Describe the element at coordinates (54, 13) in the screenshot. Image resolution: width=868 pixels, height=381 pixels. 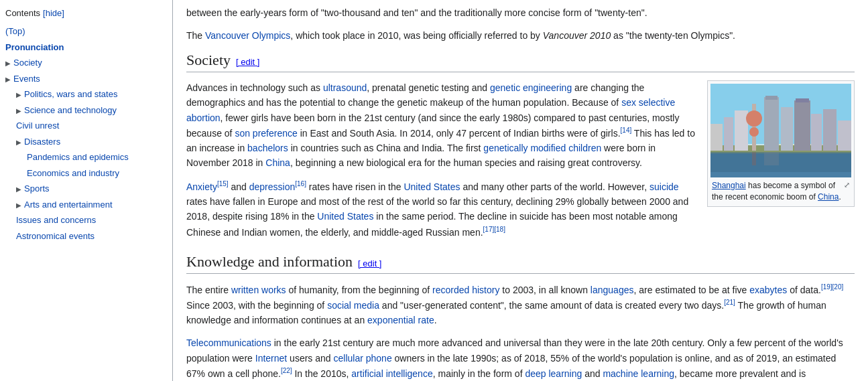
I see `toc-hide-button: [hide]` at that location.